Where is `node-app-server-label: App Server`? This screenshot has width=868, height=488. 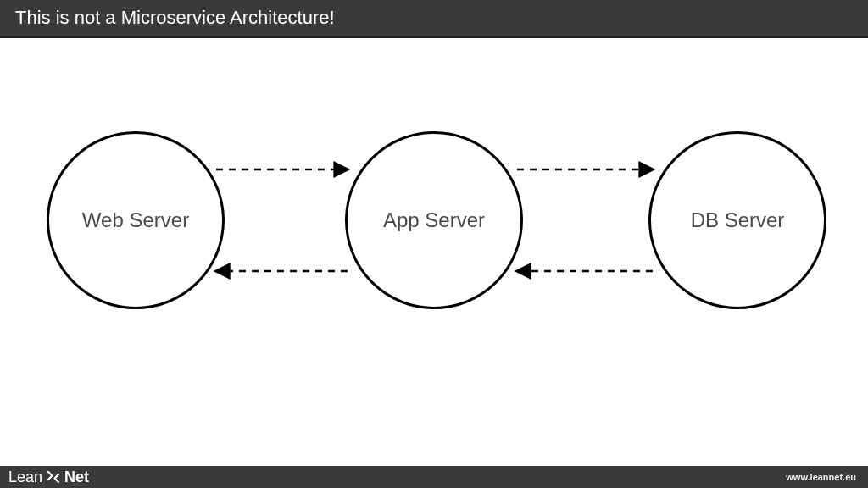 node-app-server-label: App Server is located at coordinates (434, 220).